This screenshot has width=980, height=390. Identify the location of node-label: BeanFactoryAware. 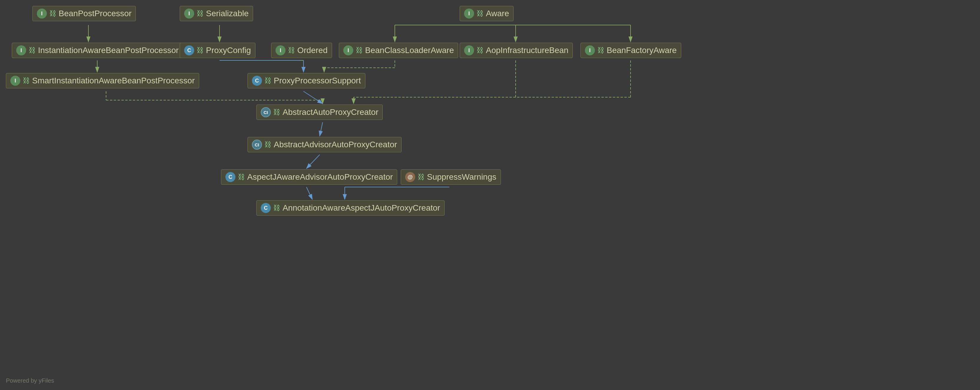
(642, 50).